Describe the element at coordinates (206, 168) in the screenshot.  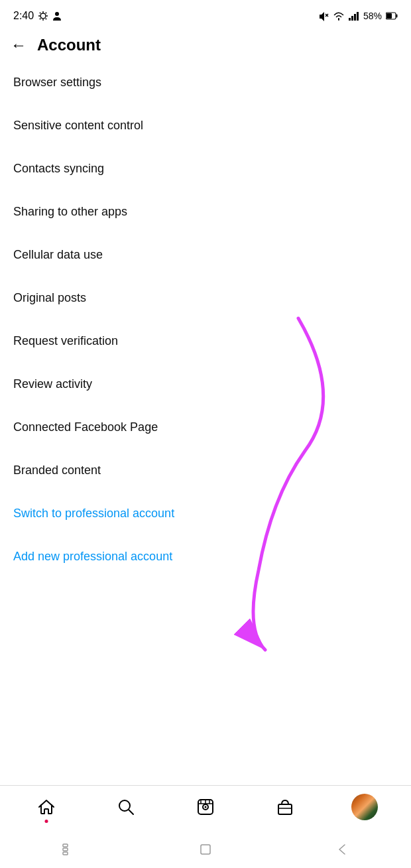
I see `menu-item-contacts-syncing: Contacts syncing` at that location.